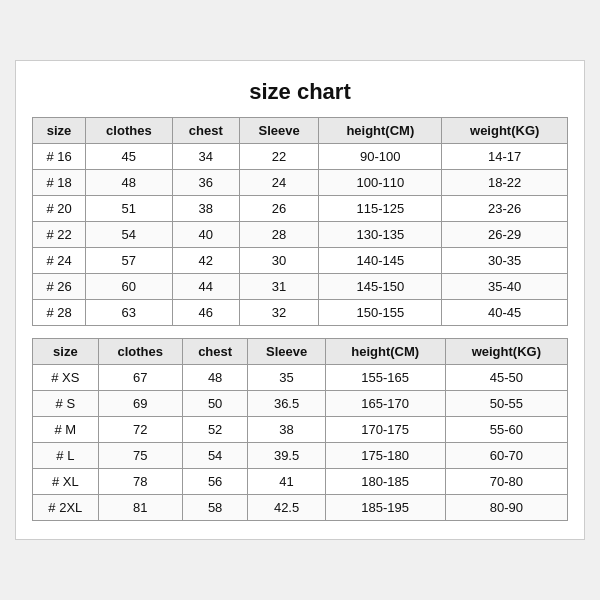 The height and width of the screenshot is (600, 600). Describe the element at coordinates (505, 287) in the screenshot. I see `table-cell: 35-40` at that location.